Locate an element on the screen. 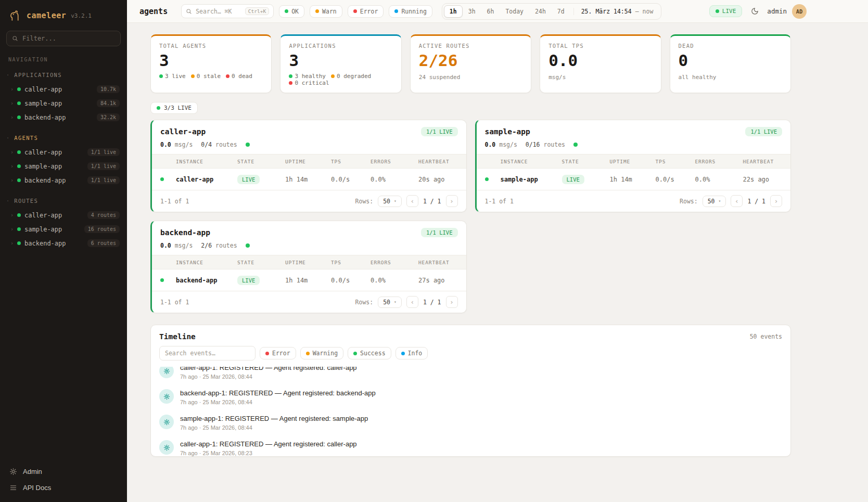 The width and height of the screenshot is (868, 502). state-badge: LIVE is located at coordinates (249, 280).